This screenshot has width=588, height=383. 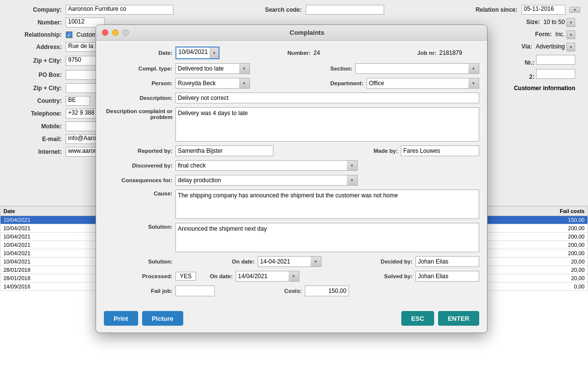 What do you see at coordinates (105, 32) in the screenshot?
I see `close-button` at bounding box center [105, 32].